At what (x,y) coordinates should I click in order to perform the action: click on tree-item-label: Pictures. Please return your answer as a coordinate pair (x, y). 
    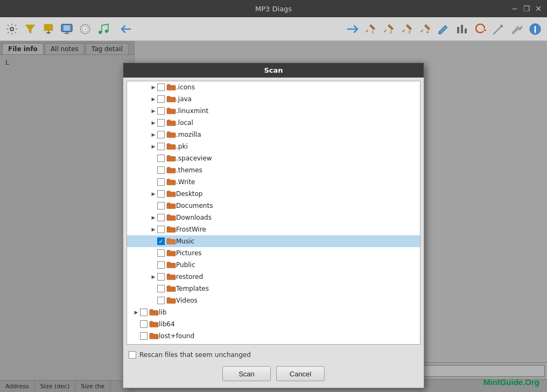
    Looking at the image, I should click on (189, 253).